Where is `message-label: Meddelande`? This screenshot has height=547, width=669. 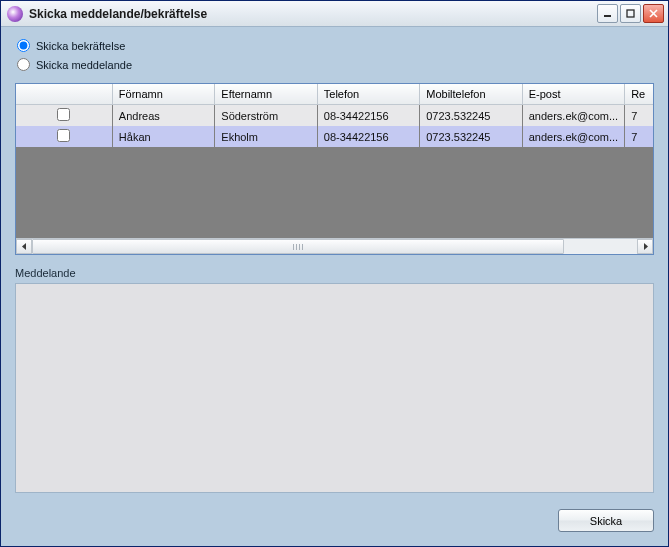 message-label: Meddelande is located at coordinates (334, 273).